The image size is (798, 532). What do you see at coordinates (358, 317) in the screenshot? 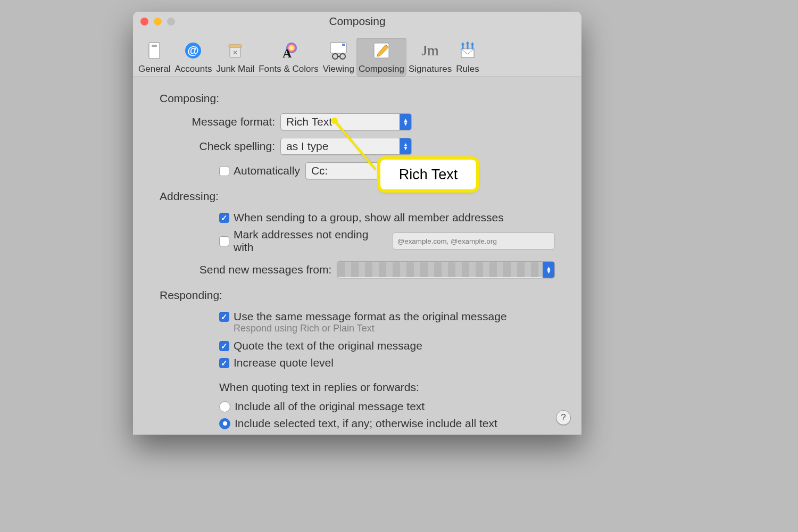
I see `row-same-format: Use the same message format as the origi…` at bounding box center [358, 317].